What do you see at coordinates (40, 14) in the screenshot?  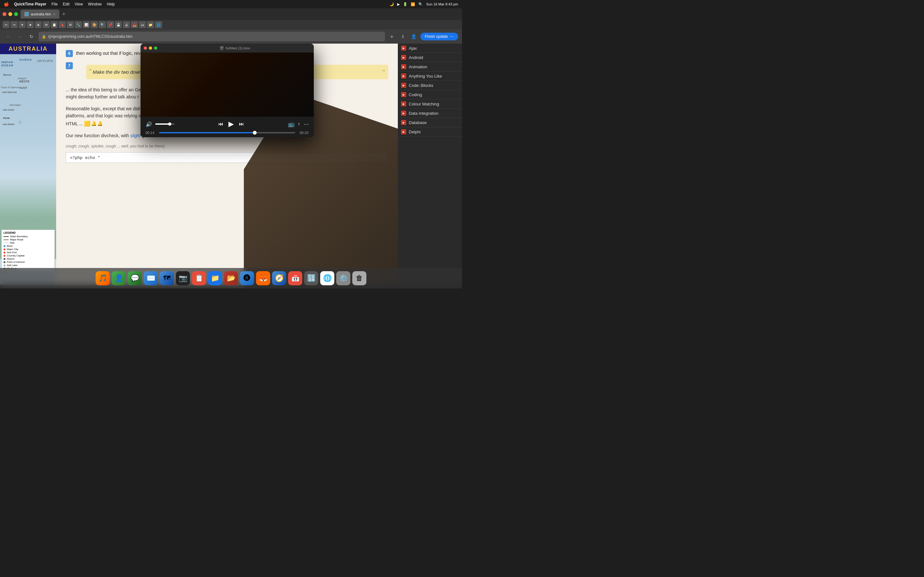 I see `tab-australia: 🌐 australia.htm ✕` at bounding box center [40, 14].